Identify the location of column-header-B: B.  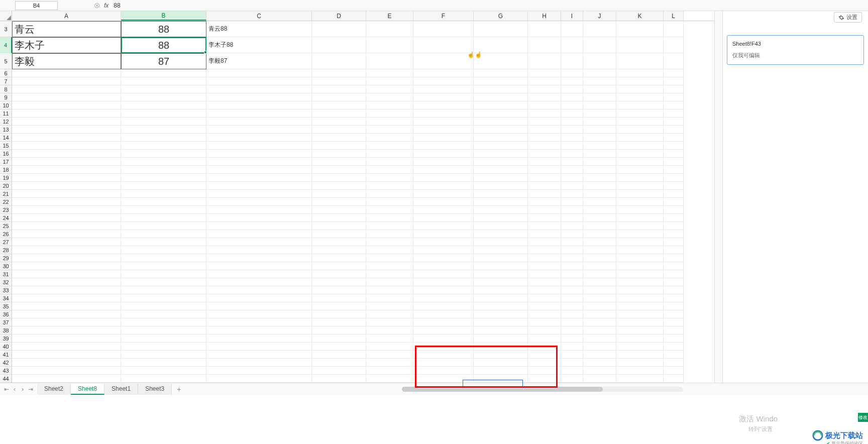
(164, 16).